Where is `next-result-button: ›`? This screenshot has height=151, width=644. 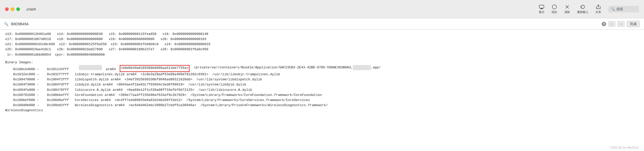
next-result-button: › is located at coordinates (621, 24).